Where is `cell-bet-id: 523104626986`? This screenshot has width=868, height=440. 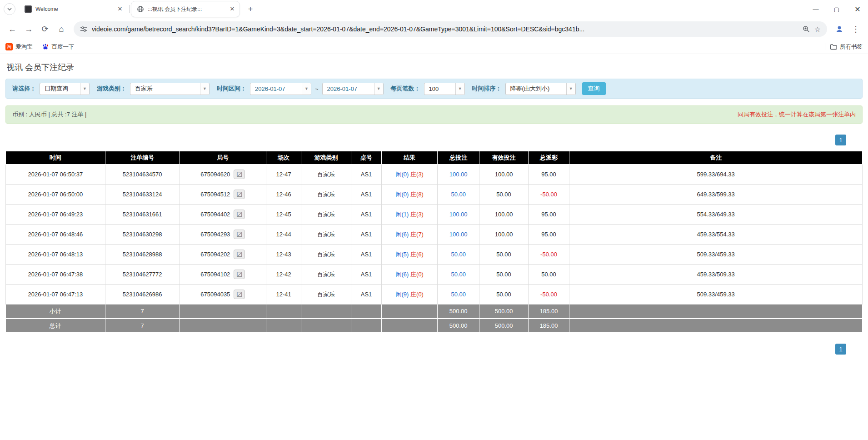 cell-bet-id: 523104626986 is located at coordinates (142, 295).